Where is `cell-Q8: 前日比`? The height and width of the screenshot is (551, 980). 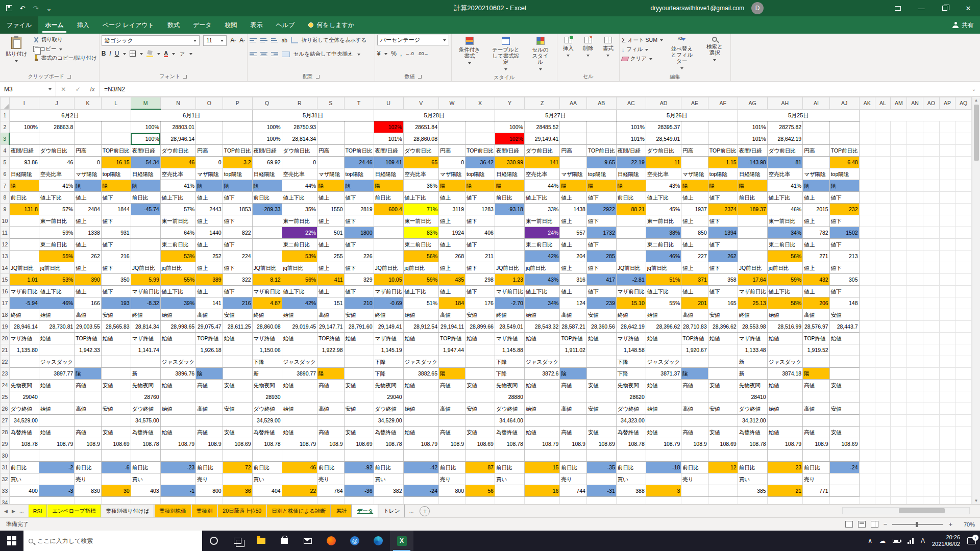
cell-Q8: 前日比 is located at coordinates (267, 198).